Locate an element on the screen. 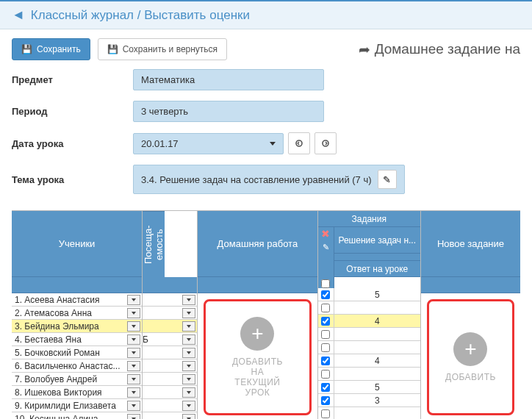 Image resolution: width=532 pixels, height=419 pixels. save-and-back-button: 💾 Сохранить и вернуться is located at coordinates (162, 49).